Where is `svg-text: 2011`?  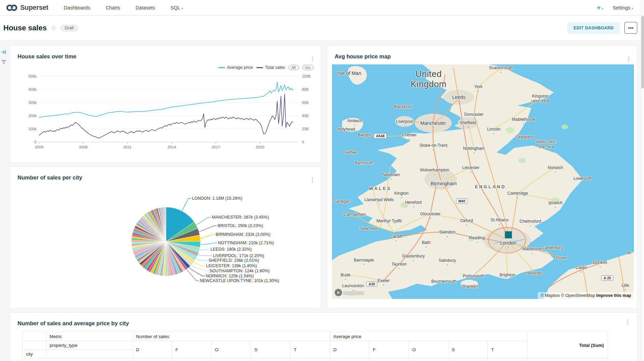 svg-text: 2011 is located at coordinates (128, 147).